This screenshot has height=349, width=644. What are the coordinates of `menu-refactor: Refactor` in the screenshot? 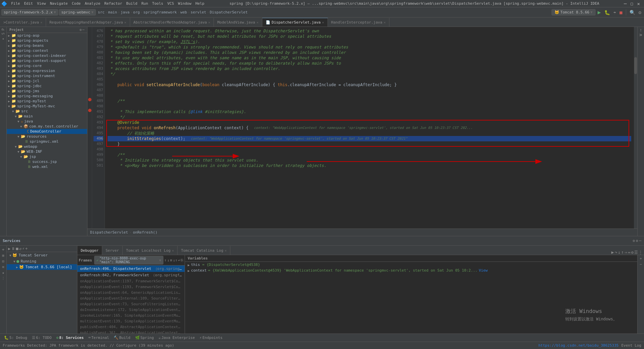 It's located at (113, 3).